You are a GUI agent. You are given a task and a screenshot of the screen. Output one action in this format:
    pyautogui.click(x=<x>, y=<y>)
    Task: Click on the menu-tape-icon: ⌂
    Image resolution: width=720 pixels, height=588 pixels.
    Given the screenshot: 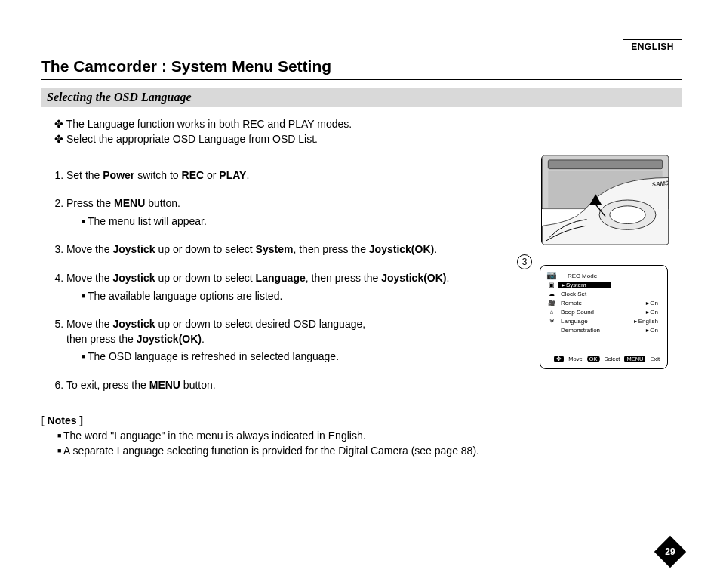 What is the action you would take?
    pyautogui.click(x=552, y=312)
    